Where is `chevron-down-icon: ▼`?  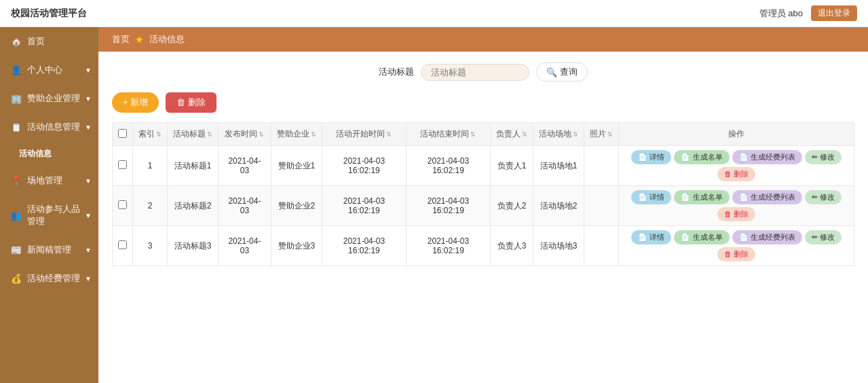 chevron-down-icon: ▼ is located at coordinates (88, 71).